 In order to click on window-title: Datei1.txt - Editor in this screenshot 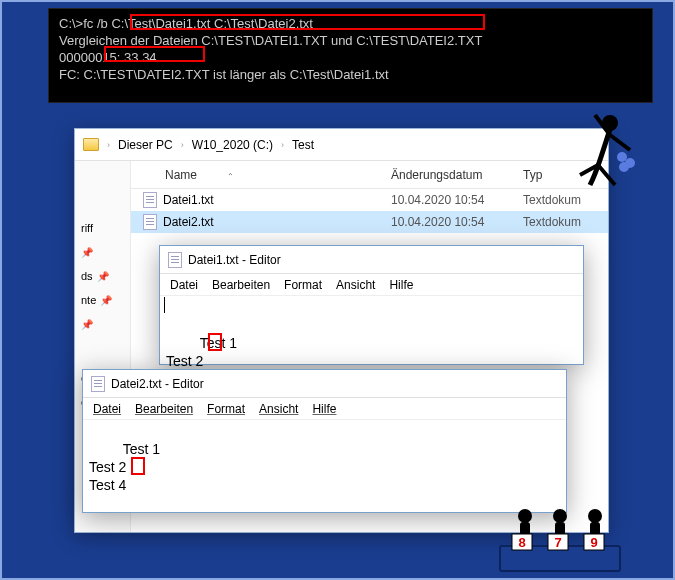, I will do `click(234, 260)`.